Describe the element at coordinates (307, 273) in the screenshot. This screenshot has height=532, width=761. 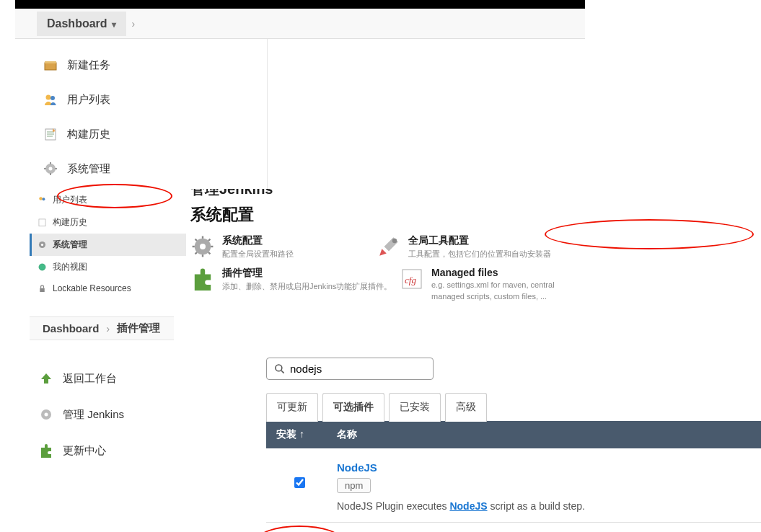
I see `card-title: 插件管理` at that location.